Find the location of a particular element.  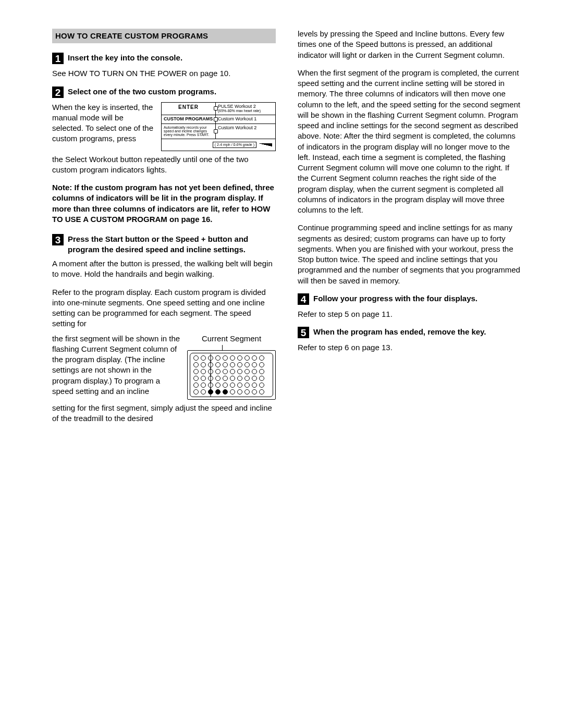

pointer-tick-icon is located at coordinates (231, 348).